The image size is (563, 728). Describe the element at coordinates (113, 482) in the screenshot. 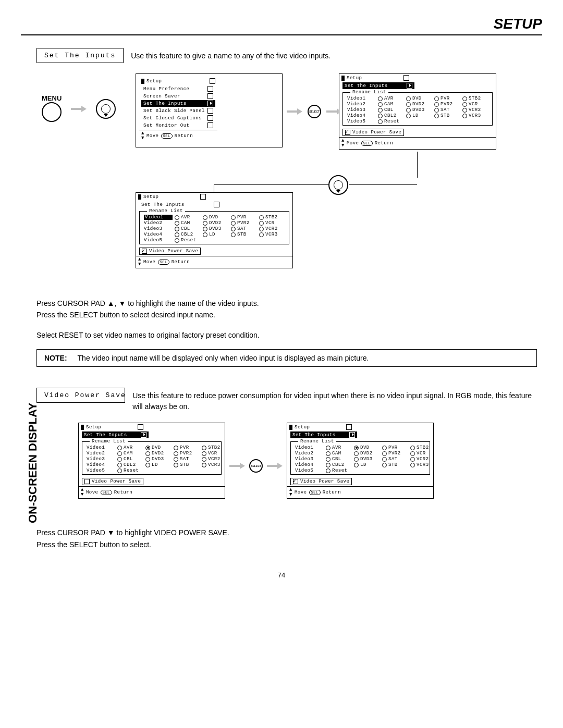

I see `power-save-row-unchecked: Video Power Save` at that location.